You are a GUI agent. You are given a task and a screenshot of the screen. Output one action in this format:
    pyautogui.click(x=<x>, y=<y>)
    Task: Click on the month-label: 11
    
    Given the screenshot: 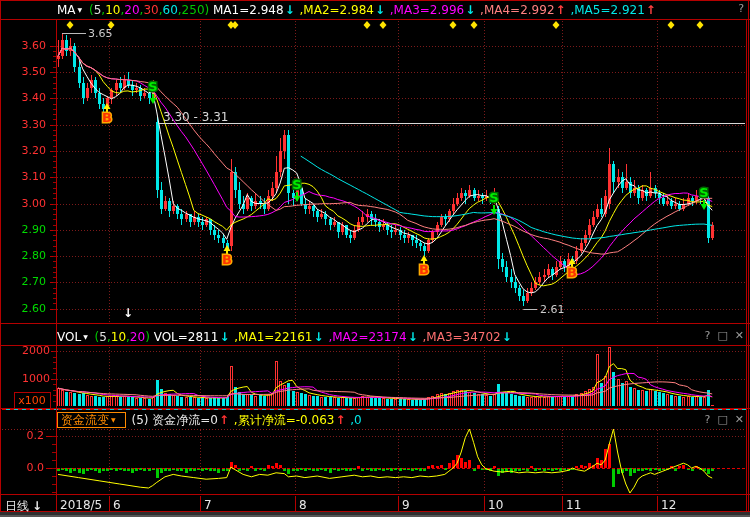 What is the action you would take?
    pyautogui.click(x=574, y=505)
    